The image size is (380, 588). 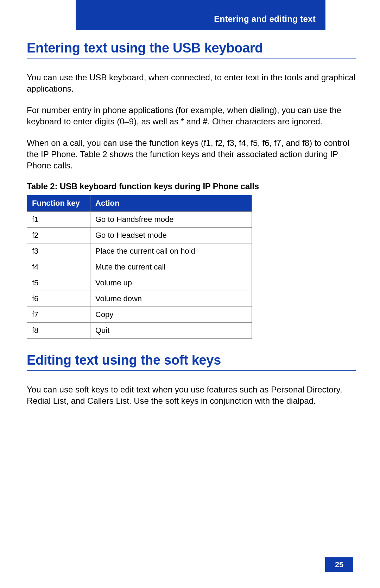 I want to click on cell-action: Place the current call on hold, so click(x=171, y=251).